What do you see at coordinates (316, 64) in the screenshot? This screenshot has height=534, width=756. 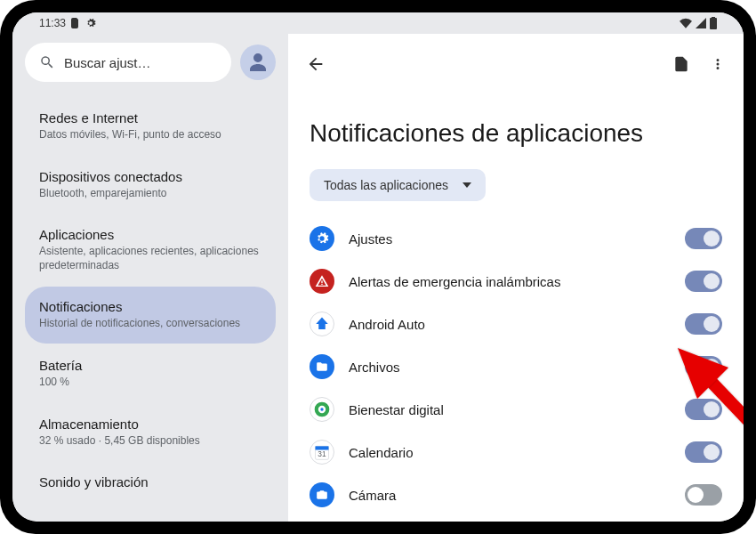 I see `back-icon` at bounding box center [316, 64].